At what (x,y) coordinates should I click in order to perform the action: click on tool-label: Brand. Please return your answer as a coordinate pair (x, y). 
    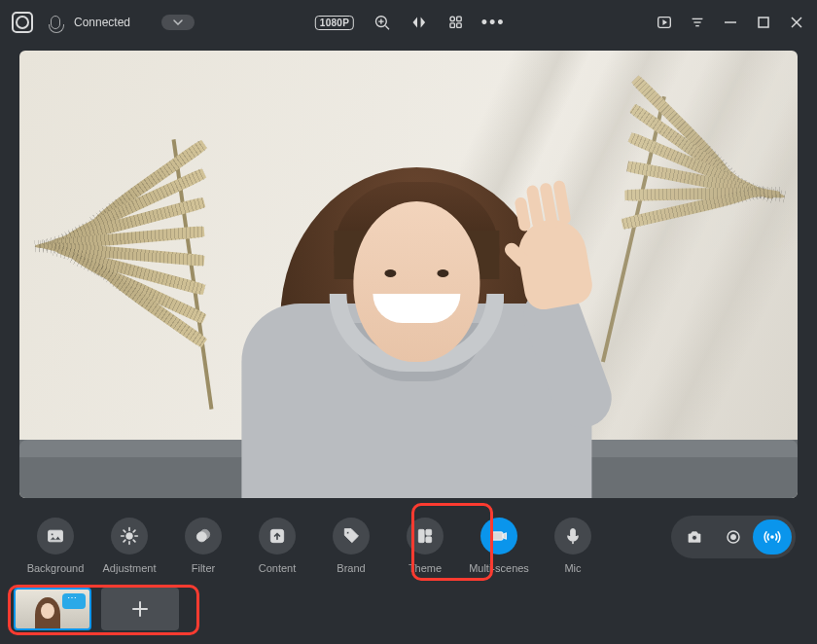
    Looking at the image, I should click on (350, 568).